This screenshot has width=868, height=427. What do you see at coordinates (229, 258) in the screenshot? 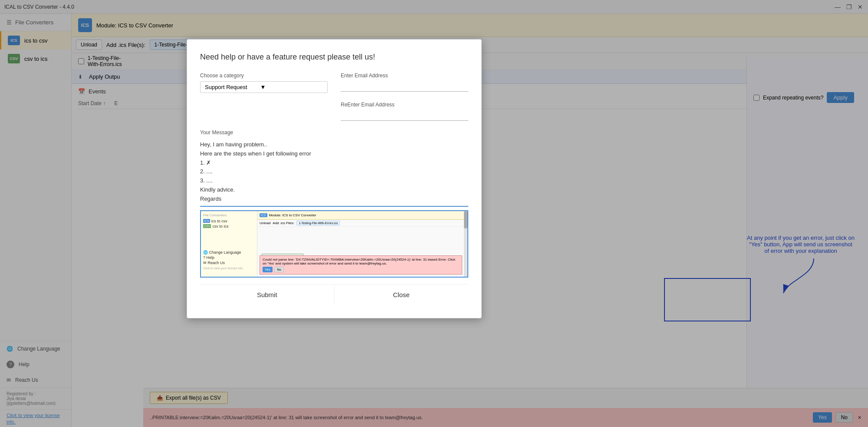
I see `sc-bottom-menu: 🌐 Change Language ? Help ✉ Reach Us` at bounding box center [229, 258].